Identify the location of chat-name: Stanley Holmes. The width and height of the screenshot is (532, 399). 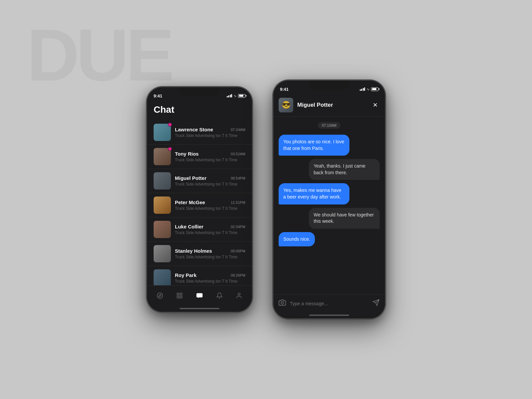
(194, 251).